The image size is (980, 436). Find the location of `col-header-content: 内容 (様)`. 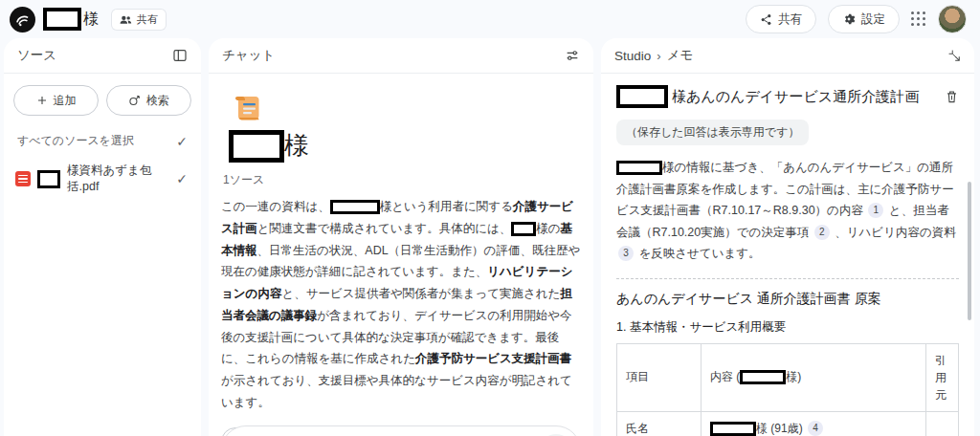

col-header-content: 内容 (様) is located at coordinates (813, 377).